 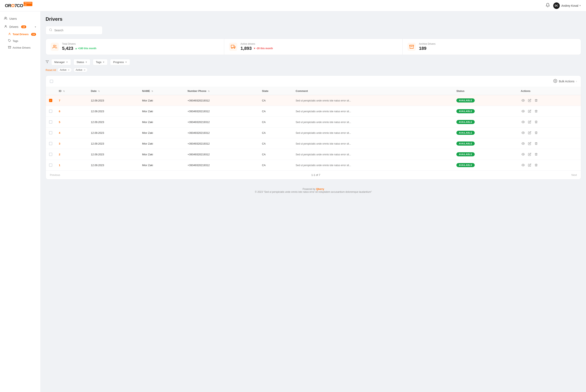 What do you see at coordinates (567, 6) in the screenshot?
I see `user-menu: DC Andrey Koval ▼` at bounding box center [567, 6].